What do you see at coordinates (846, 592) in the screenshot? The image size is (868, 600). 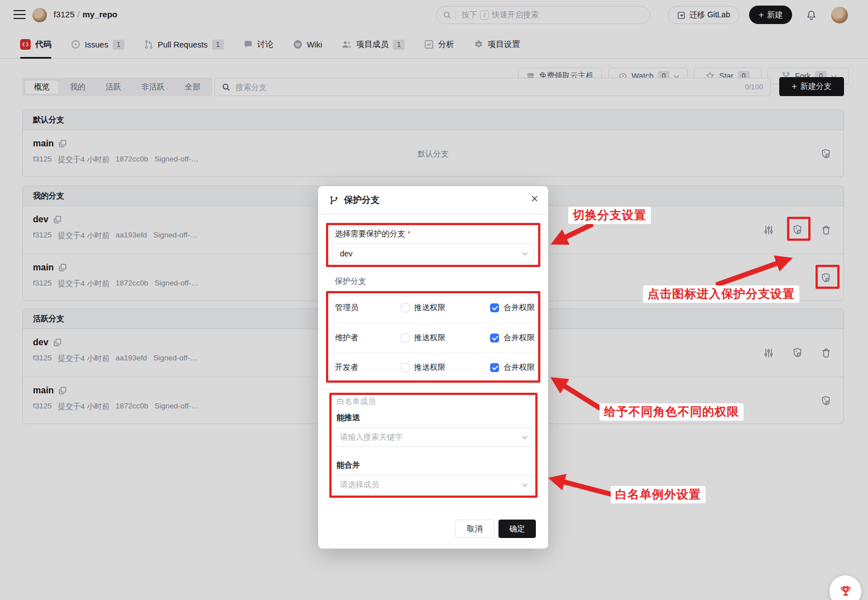 I see `trophy-icon` at bounding box center [846, 592].